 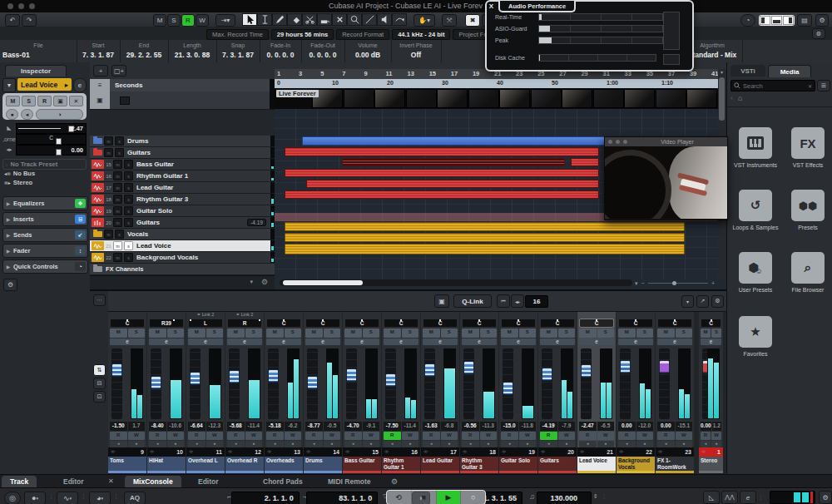 I want to click on info-column-file: FileBass-01, so click(x=38, y=52).